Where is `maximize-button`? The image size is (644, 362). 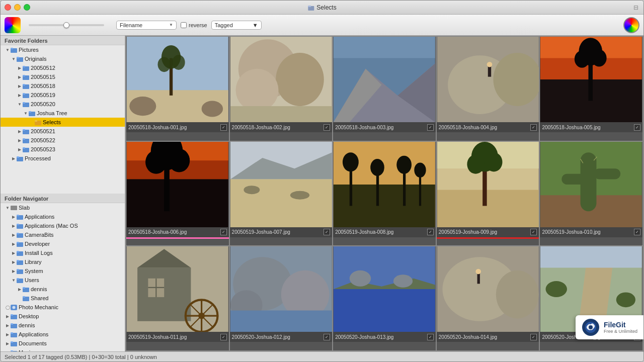
maximize-button is located at coordinates (27, 7).